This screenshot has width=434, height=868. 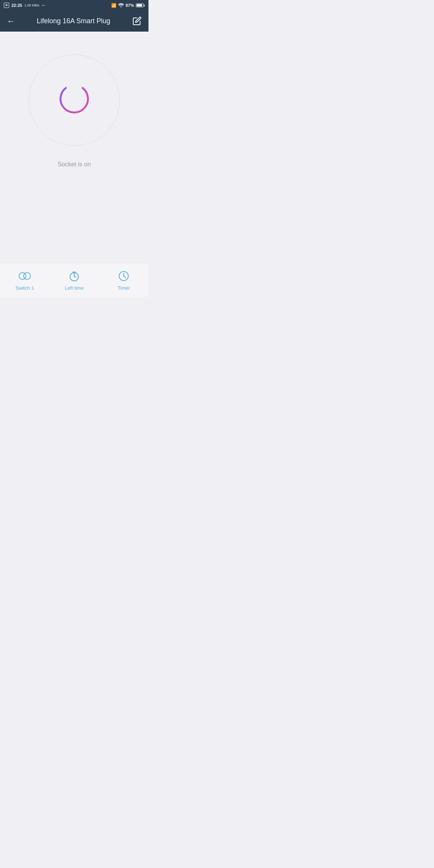 I want to click on navigation-header: ← Lifelong 16A Smart Plug, so click(x=74, y=21).